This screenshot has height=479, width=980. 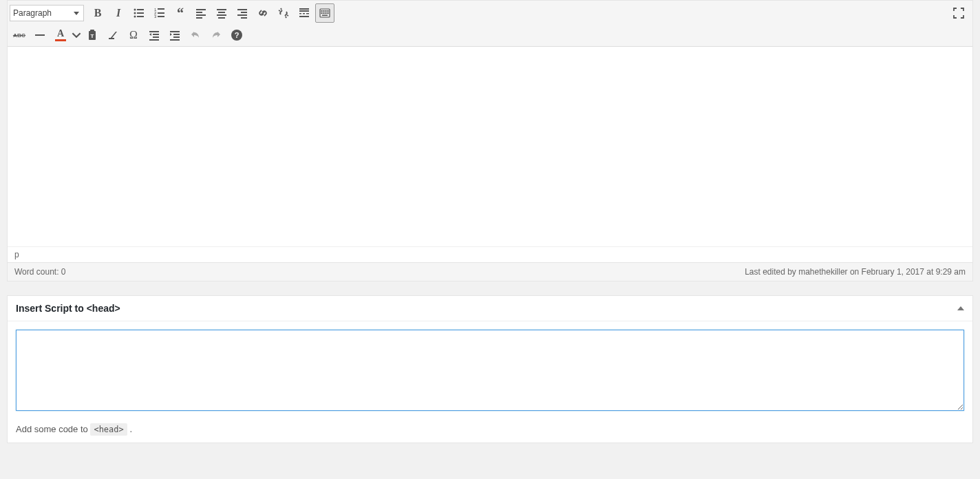 What do you see at coordinates (304, 13) in the screenshot?
I see `read-more-button` at bounding box center [304, 13].